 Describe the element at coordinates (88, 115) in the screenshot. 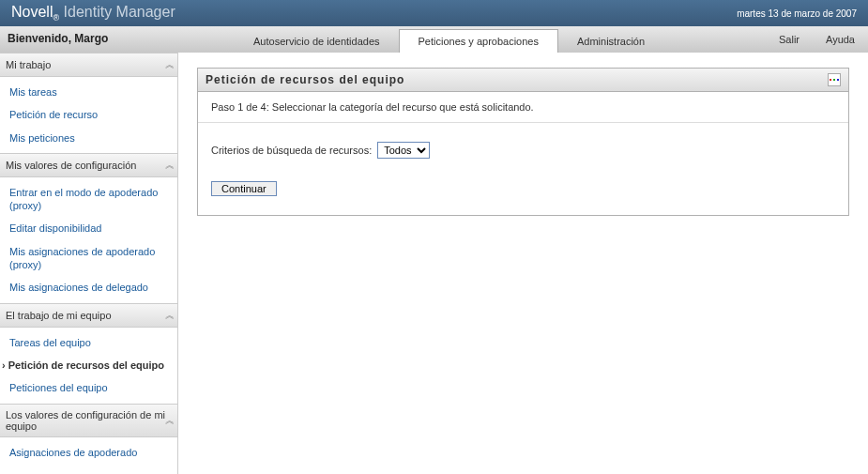

I see `sidebar-item-peticion-recurso: Petición de recurso` at that location.